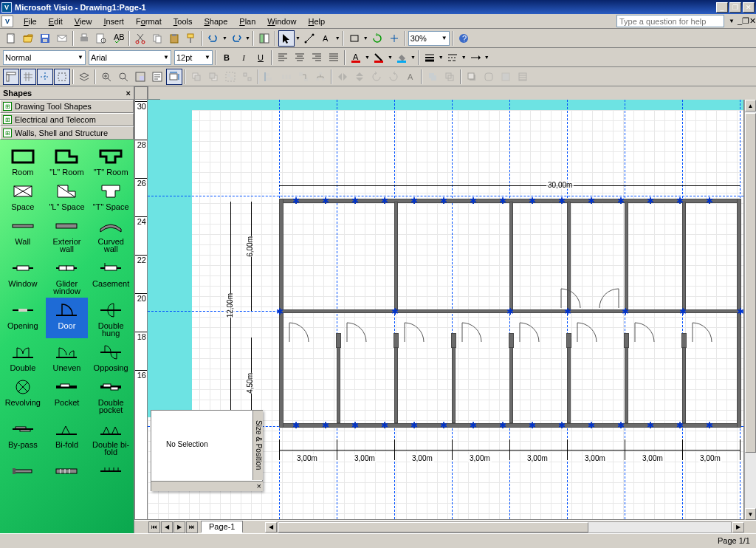 Image resolution: width=756 pixels, height=548 pixels. What do you see at coordinates (753, 21) in the screenshot?
I see `mdi-close: ✕` at bounding box center [753, 21].